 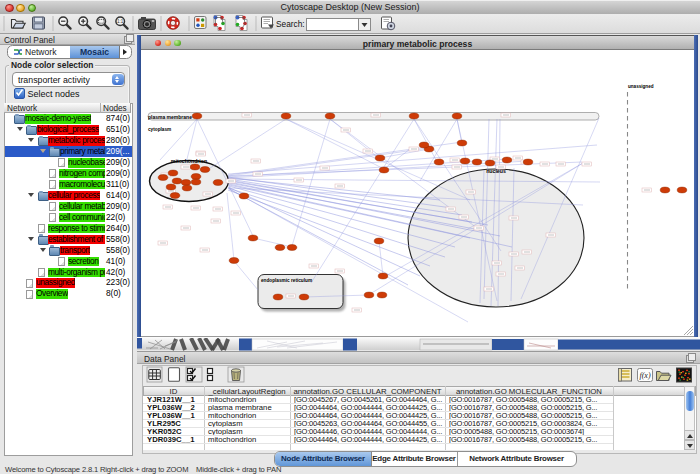 What do you see at coordinates (286, 280) in the screenshot?
I see `svg-text: endoplasmic reticulum` at bounding box center [286, 280].